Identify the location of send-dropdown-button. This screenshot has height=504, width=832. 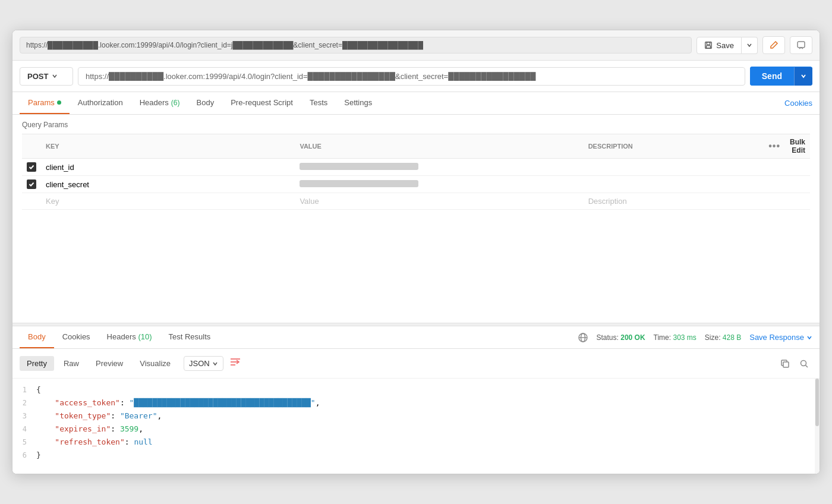
(803, 76).